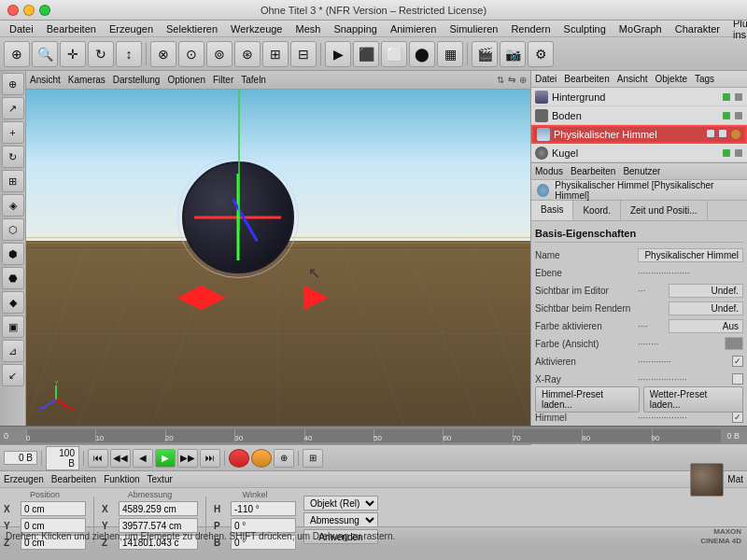 The width and height of the screenshot is (747, 560). What do you see at coordinates (87, 80) in the screenshot?
I see `vp-kameras: Kameras` at bounding box center [87, 80].